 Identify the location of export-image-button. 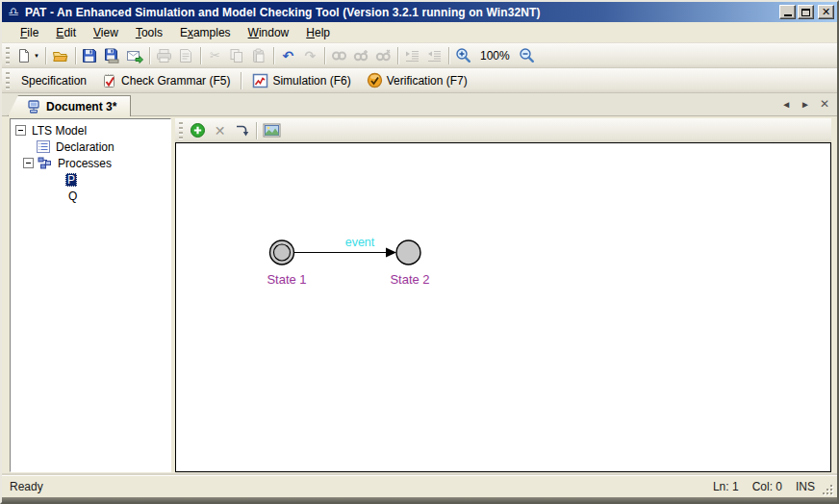
(271, 131).